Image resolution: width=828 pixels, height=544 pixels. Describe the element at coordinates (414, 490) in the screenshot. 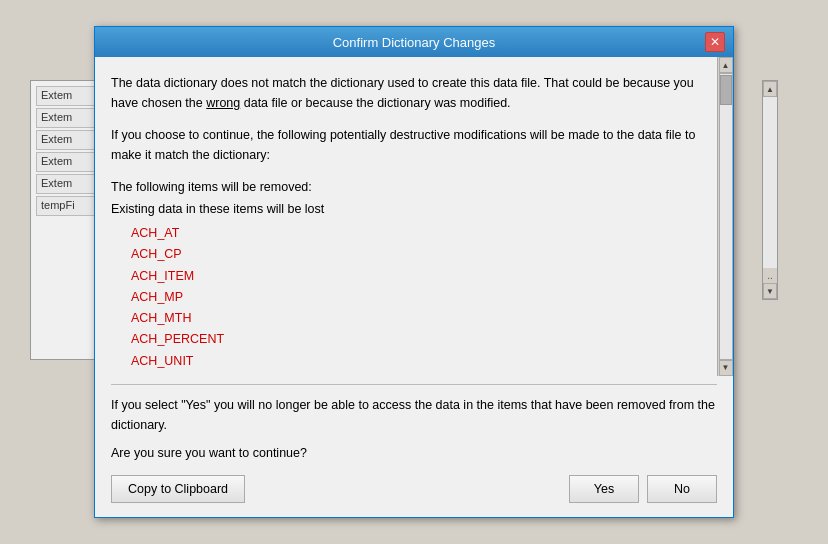

I see `dialog-footer: Copy to Clipboard Yes No` at that location.